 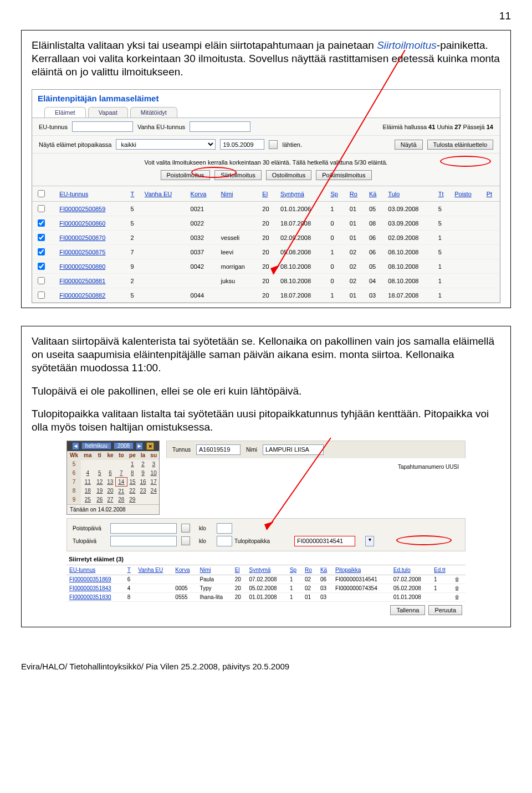 What do you see at coordinates (293, 450) in the screenshot?
I see `nimi-input` at bounding box center [293, 450].